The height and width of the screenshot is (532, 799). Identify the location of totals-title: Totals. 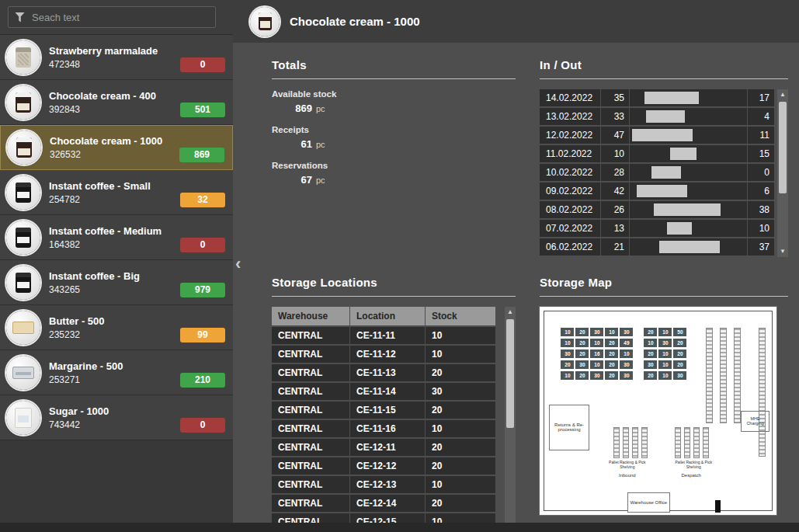
(394, 68).